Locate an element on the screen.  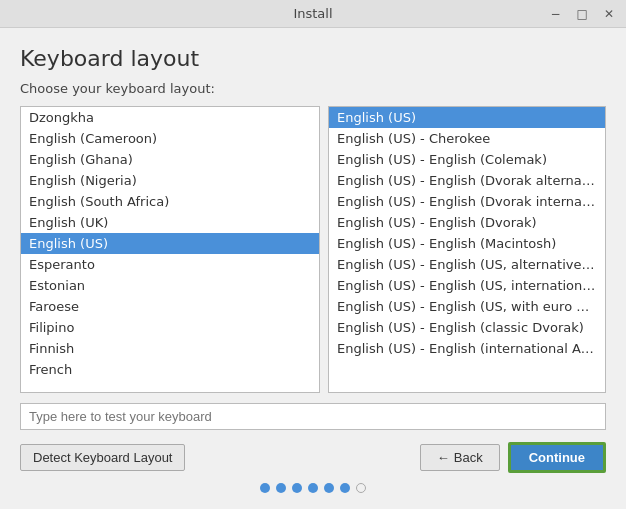
maximize-button: □ is located at coordinates (582, 14).